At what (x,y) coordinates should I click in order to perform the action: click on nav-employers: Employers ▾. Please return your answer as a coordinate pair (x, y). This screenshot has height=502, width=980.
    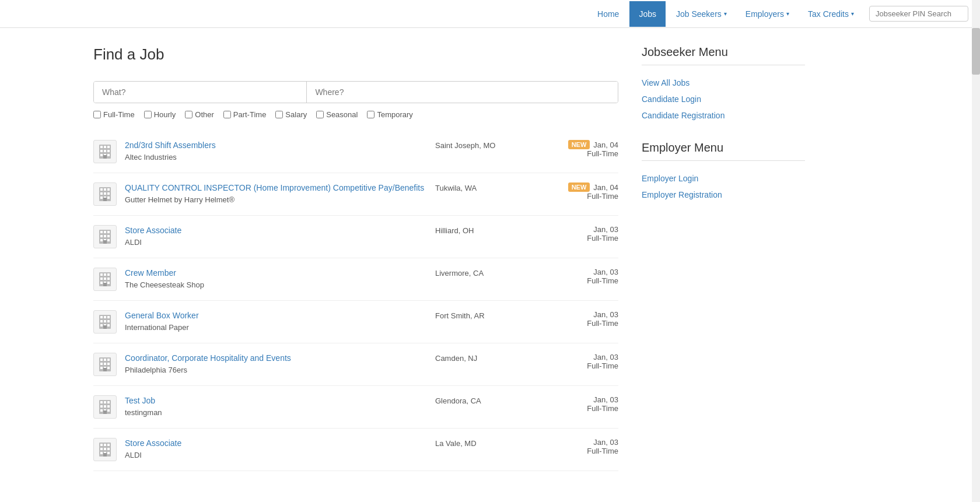
    Looking at the image, I should click on (768, 14).